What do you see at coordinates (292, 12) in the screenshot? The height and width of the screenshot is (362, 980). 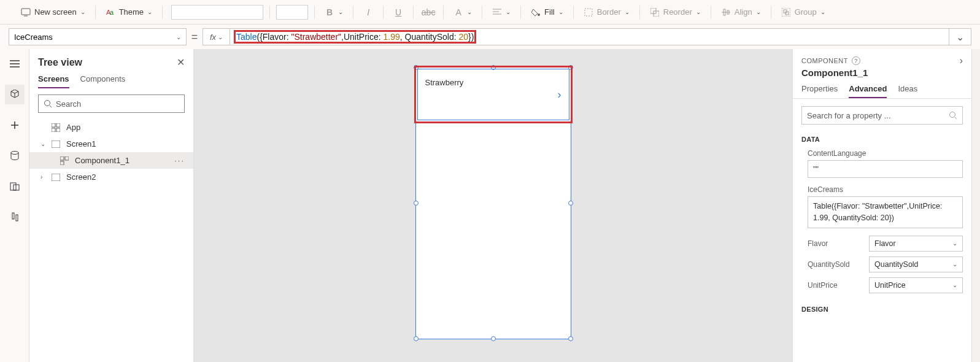 I see `font-size-input` at bounding box center [292, 12].